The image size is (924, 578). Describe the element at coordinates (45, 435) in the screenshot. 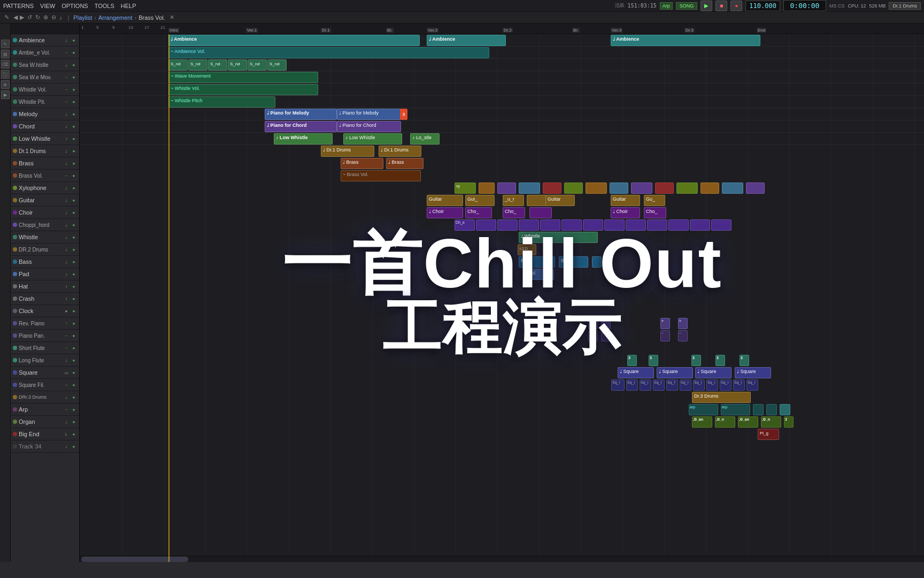

I see `track-row-big-end: Big End L●` at that location.